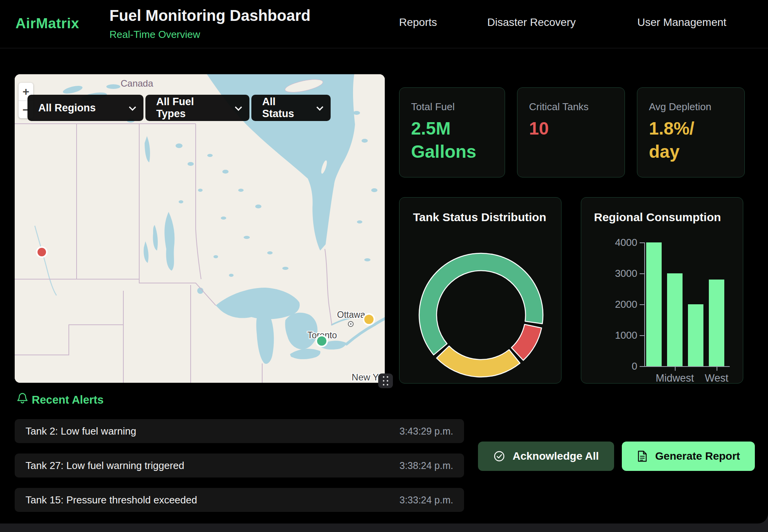 The height and width of the screenshot is (532, 768). I want to click on y-tick-label: 4000, so click(610, 243).